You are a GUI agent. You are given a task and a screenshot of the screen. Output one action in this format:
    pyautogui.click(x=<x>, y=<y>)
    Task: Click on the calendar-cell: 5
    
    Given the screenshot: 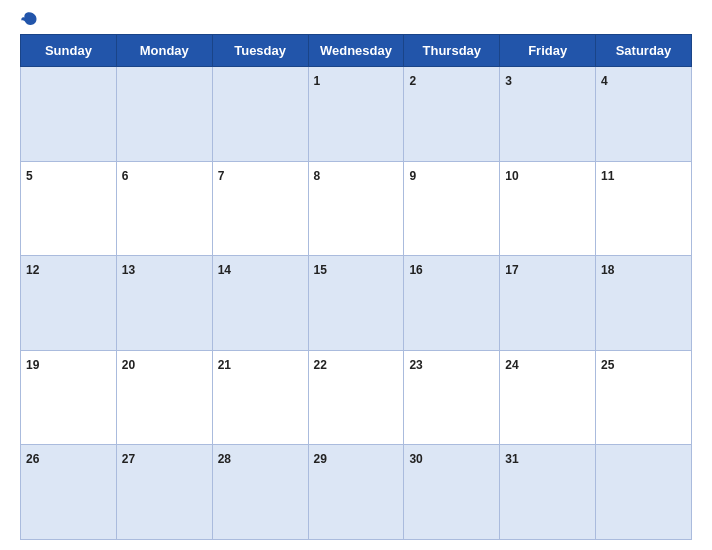 What is the action you would take?
    pyautogui.click(x=69, y=208)
    